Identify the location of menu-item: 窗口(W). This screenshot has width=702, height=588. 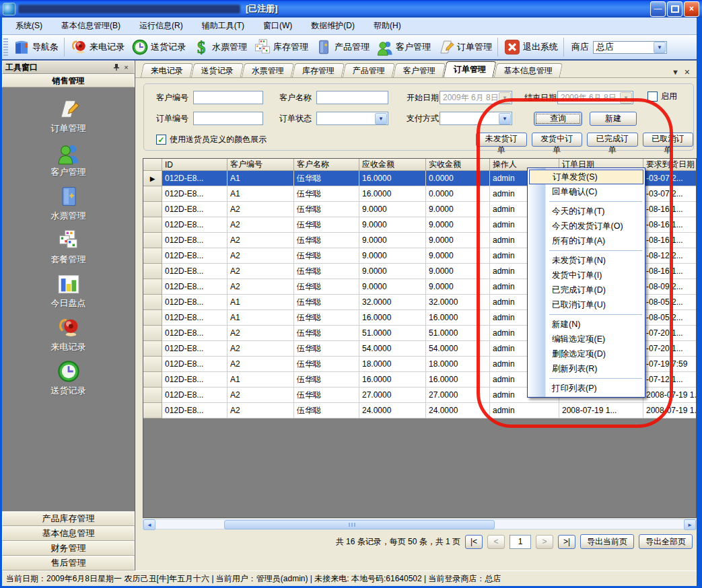
(277, 26).